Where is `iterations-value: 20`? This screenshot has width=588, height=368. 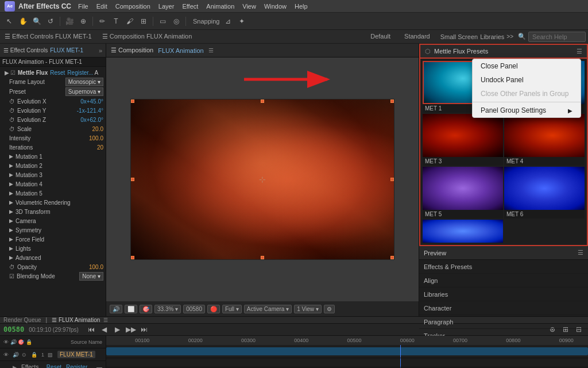
iterations-value: 20 is located at coordinates (100, 147).